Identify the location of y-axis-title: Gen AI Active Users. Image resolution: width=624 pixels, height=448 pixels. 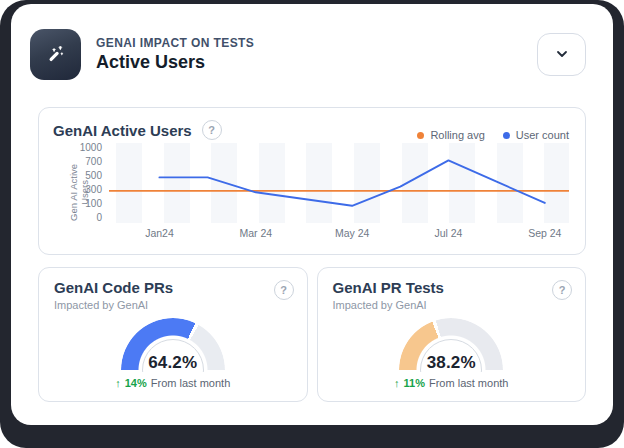
(65, 192).